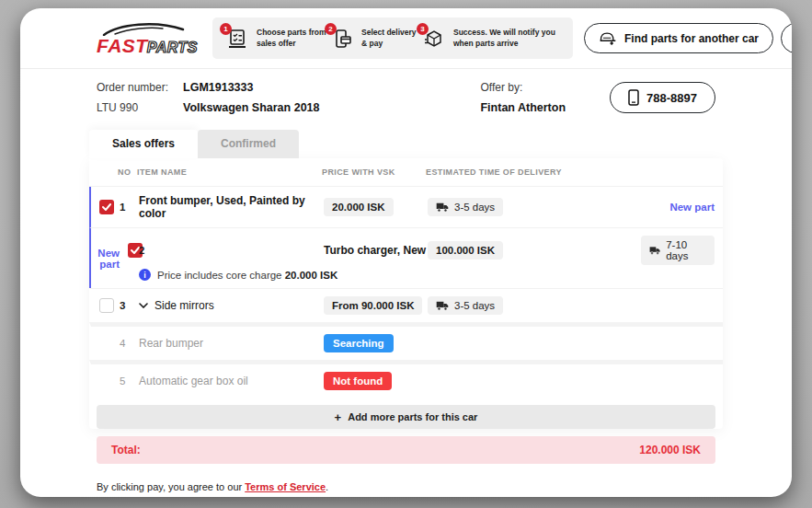 The image size is (812, 508). What do you see at coordinates (406, 487) in the screenshot?
I see `terms-line: By clicking pay, you agree to our Terms …` at bounding box center [406, 487].